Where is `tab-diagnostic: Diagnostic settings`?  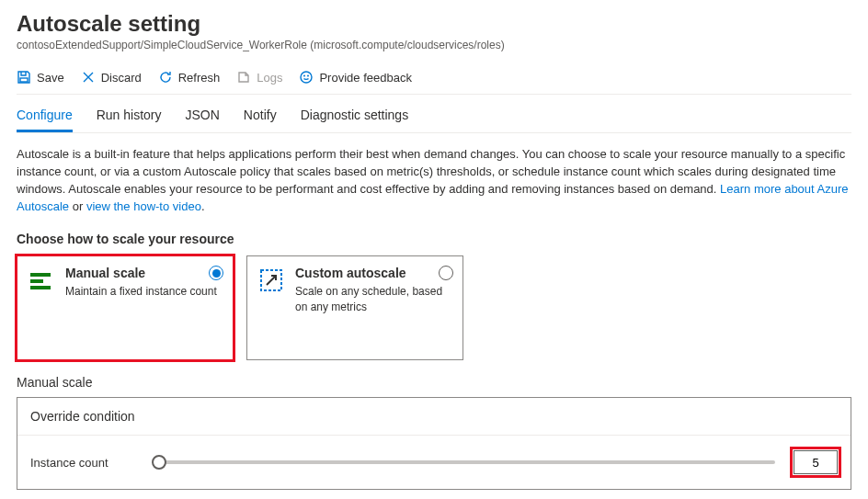
tab-diagnostic: Diagnostic settings is located at coordinates (355, 116).